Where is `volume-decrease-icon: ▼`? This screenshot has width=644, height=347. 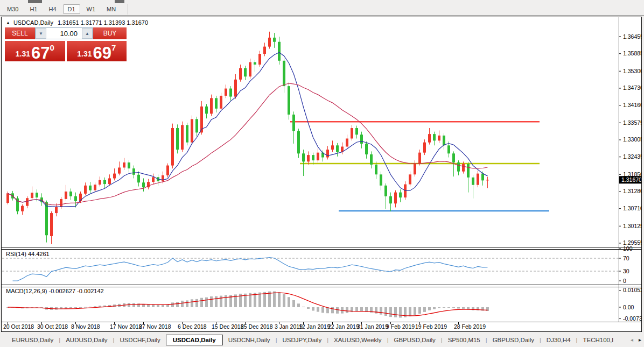
volume-decrease-icon: ▼ is located at coordinates (41, 33).